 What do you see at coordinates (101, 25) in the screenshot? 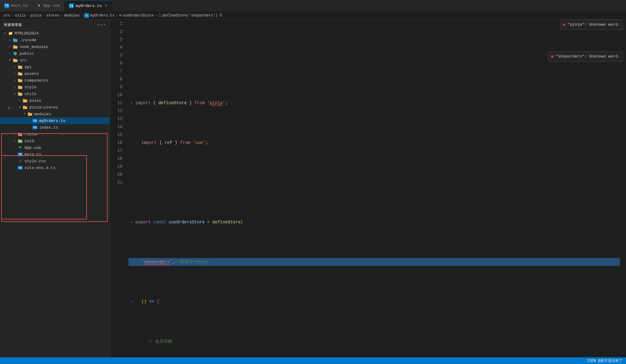
I see `more-icon: ···` at bounding box center [101, 25].